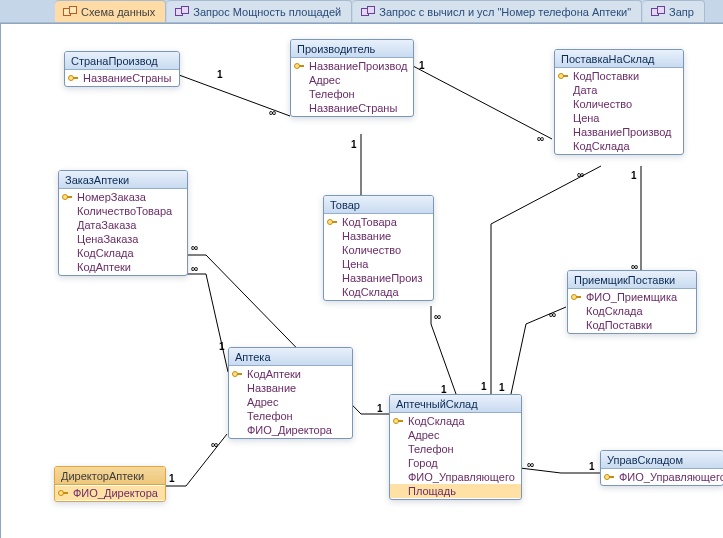  Describe the element at coordinates (123, 223) in the screenshot. I see `entity-zakaz-apteki: ЗаказАптеки НомерЗаказа КоличествоТовара…` at that location.